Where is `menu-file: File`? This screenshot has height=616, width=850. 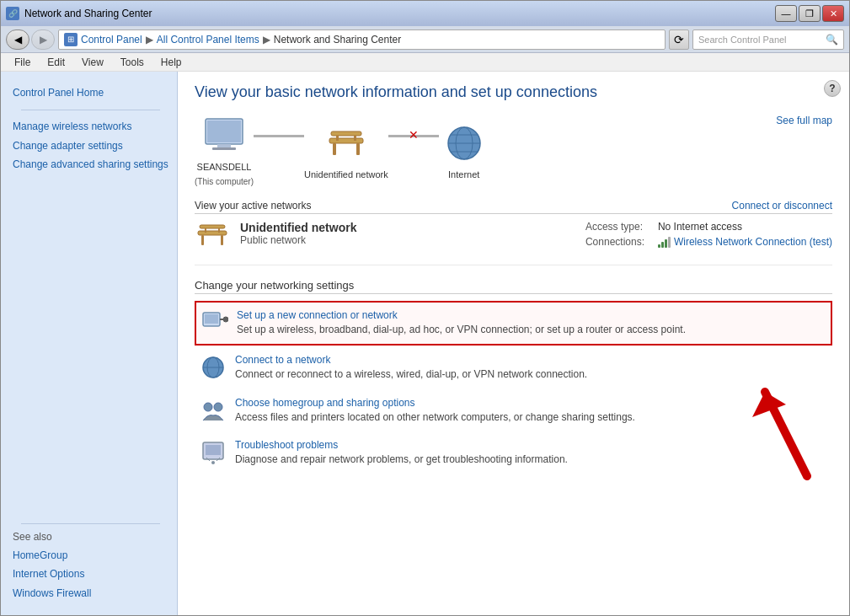
menu-file: File is located at coordinates (22, 62).